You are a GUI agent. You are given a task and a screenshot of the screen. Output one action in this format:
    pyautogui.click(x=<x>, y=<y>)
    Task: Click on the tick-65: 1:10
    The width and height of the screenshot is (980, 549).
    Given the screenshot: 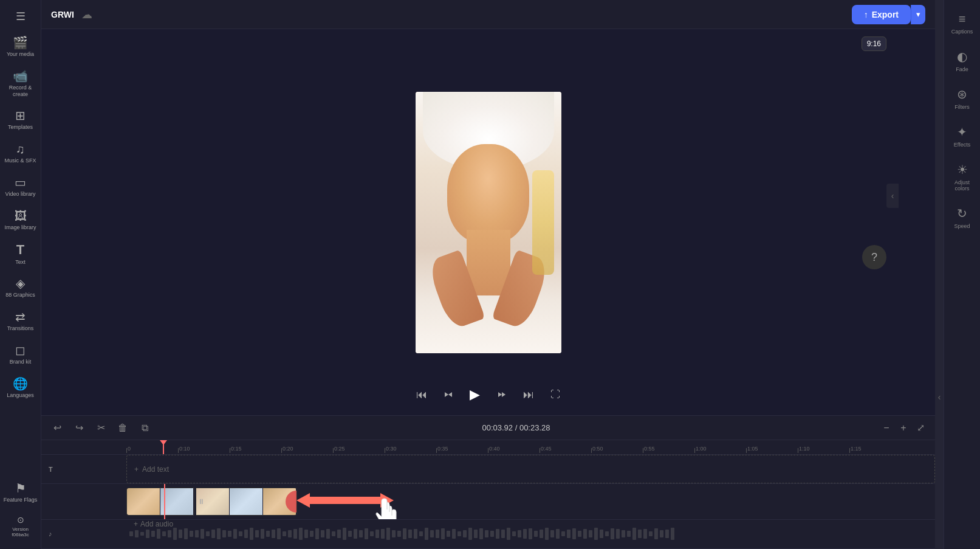 What is the action you would take?
    pyautogui.click(x=824, y=447)
    